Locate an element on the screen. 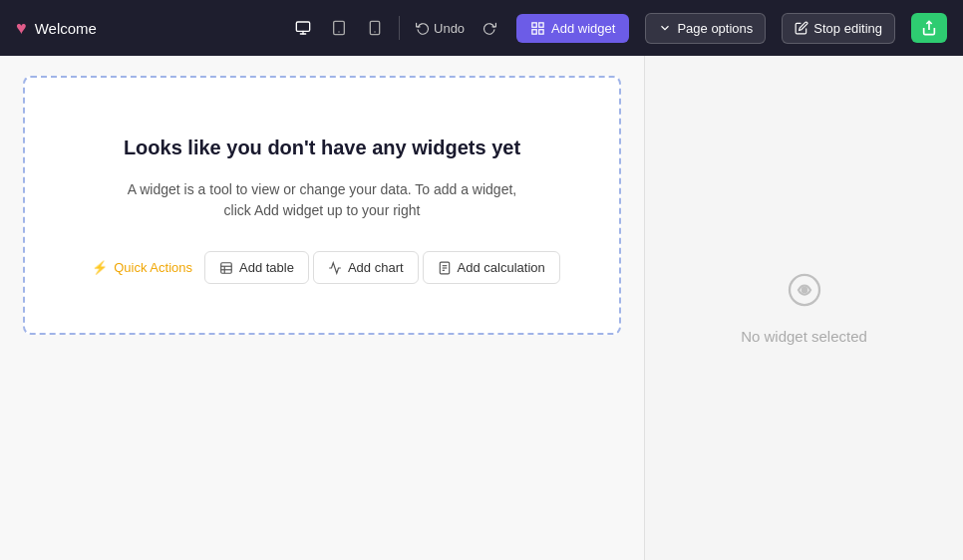 This screenshot has height=560, width=963. add-table-button: Add table is located at coordinates (257, 267).